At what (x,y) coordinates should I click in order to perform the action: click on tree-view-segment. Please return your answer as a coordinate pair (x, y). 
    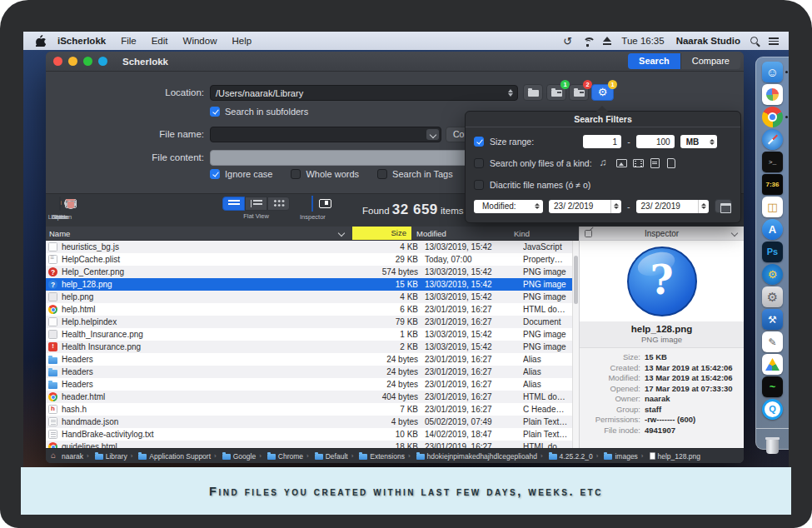
    Looking at the image, I should click on (257, 203).